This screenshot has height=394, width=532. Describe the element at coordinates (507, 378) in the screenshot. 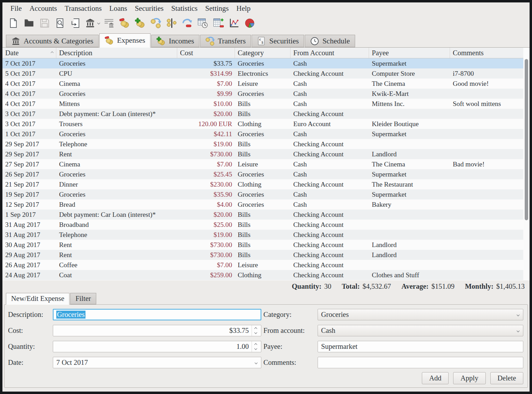

I see `delete-button: Delete` at that location.